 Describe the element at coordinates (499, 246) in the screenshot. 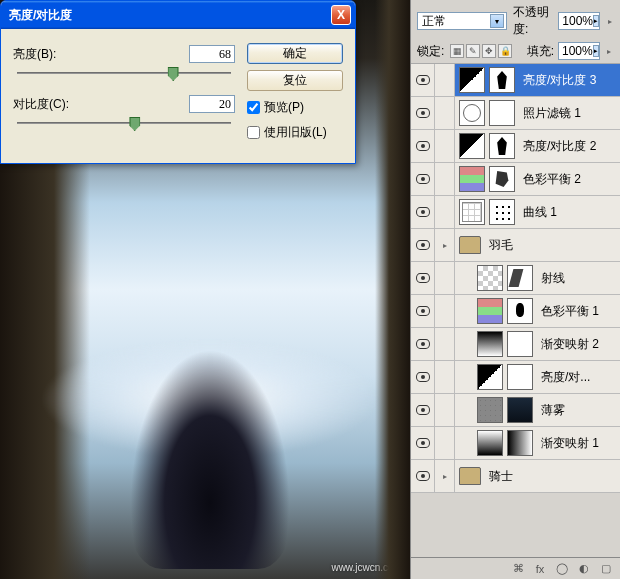

I see `layer-name: 羽毛` at that location.